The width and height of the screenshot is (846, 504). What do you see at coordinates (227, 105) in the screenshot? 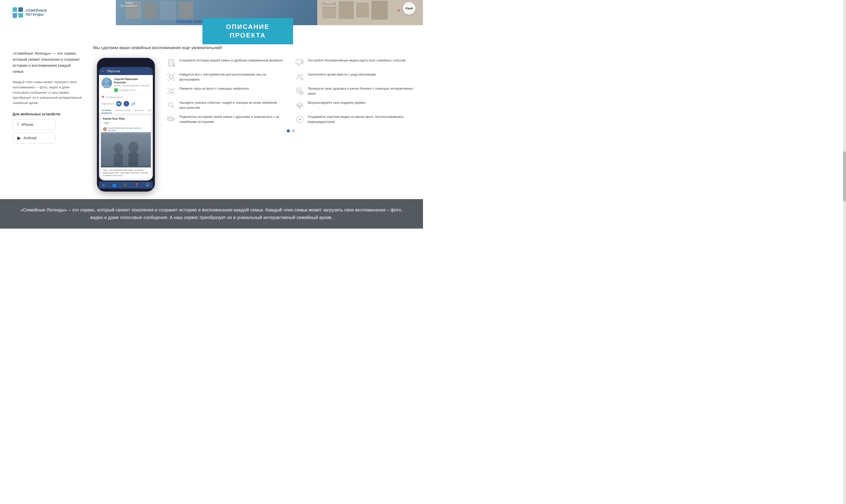
I see `feature-search: Находите нужные события, людей и локации…` at bounding box center [227, 105].